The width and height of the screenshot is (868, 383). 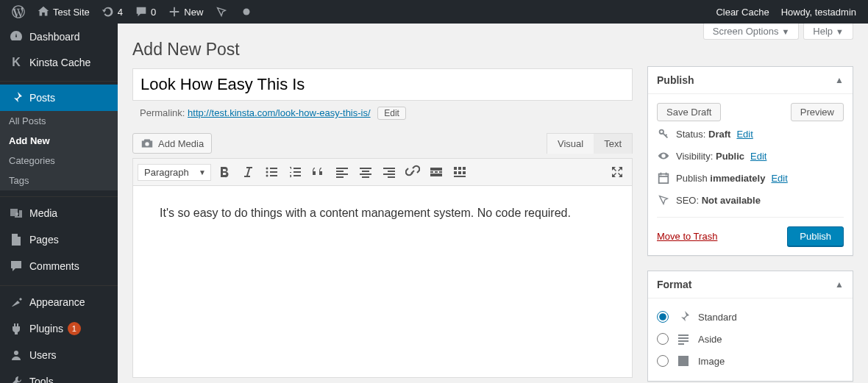 I want to click on format-radio-image, so click(x=663, y=361).